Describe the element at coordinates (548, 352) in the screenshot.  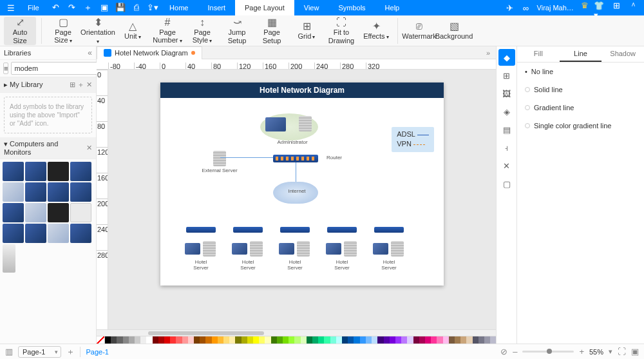
I see `zoom-slider` at that location.